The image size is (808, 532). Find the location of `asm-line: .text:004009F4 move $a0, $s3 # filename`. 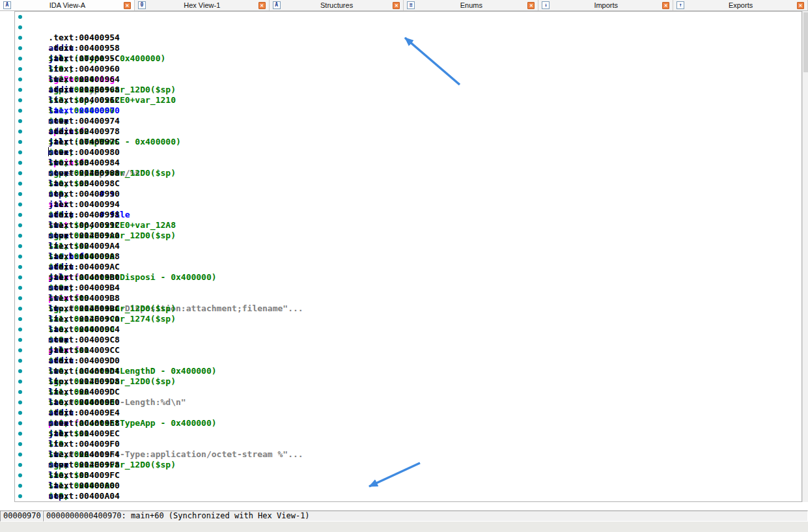

asm-line: .text:004009F4 move $a0, $s3 # filename is located at coordinates (408, 434).